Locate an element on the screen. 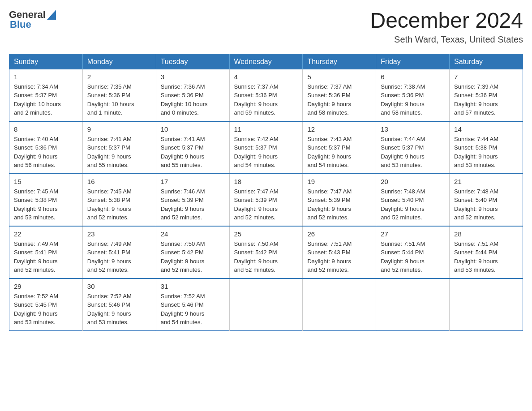 The image size is (532, 411). calendar-day-cell: 1 Sunrise: 7:34 AMSunset: 5:37 PMDayligh… is located at coordinates (46, 95).